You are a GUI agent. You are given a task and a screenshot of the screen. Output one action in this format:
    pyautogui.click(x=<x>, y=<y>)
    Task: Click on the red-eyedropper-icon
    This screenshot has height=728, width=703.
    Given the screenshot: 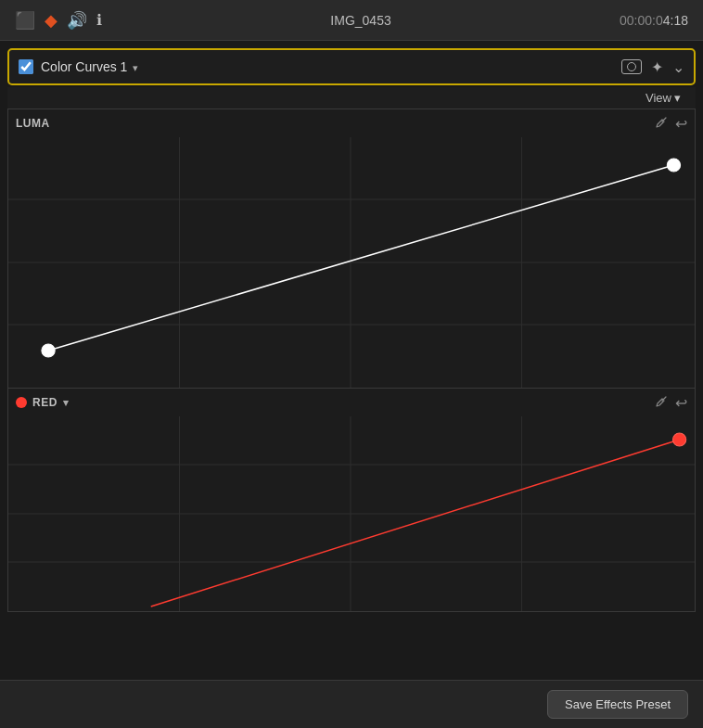 What is the action you would take?
    pyautogui.click(x=661, y=402)
    